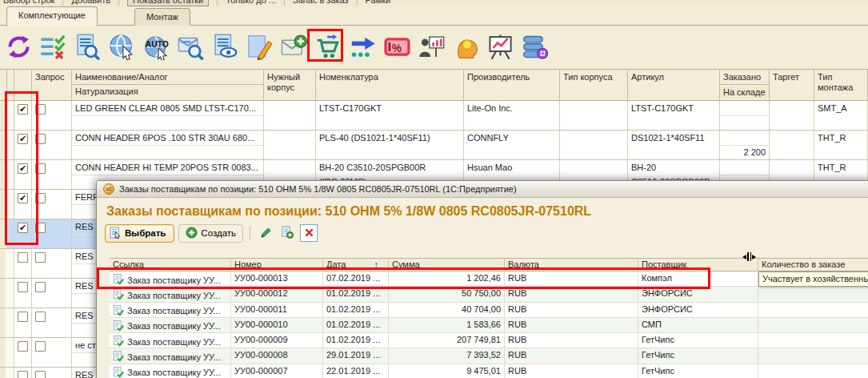 The image size is (868, 378). I want to click on create-button: Создать, so click(211, 234).